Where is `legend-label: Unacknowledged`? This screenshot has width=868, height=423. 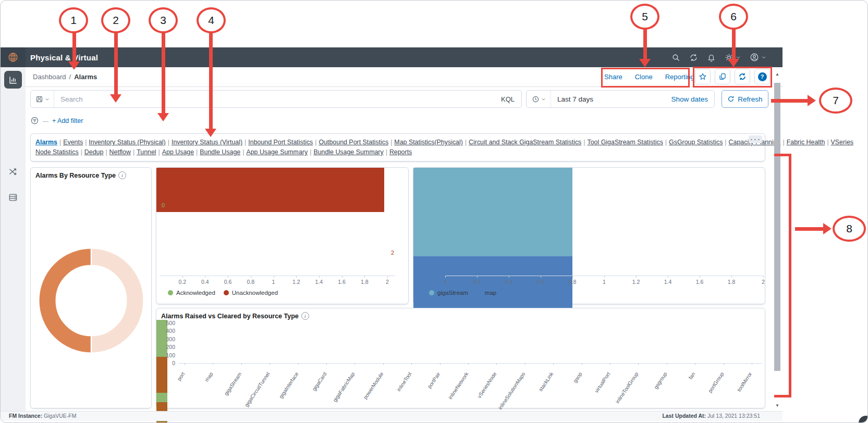
legend-label: Unacknowledged is located at coordinates (255, 293).